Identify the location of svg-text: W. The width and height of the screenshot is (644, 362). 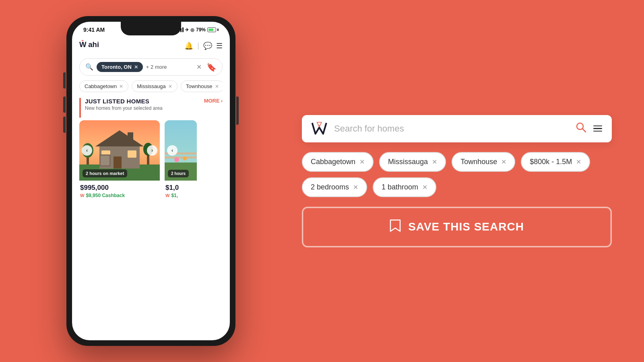
(83, 44).